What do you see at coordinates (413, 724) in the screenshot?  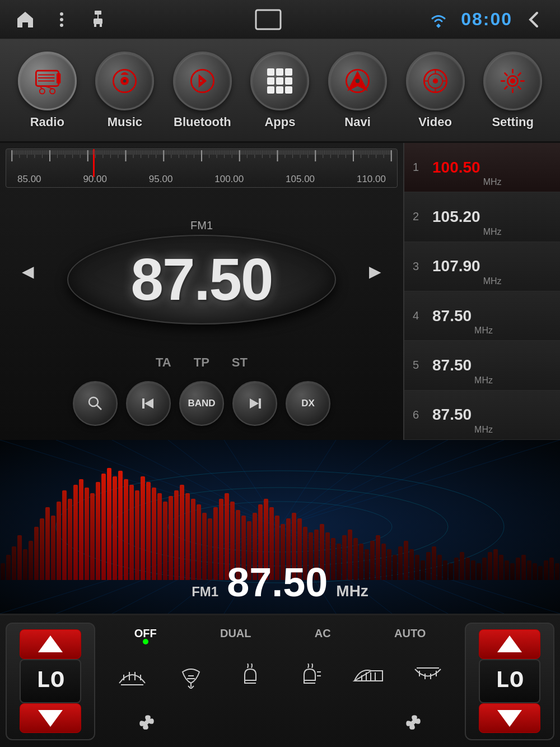 I see `right-fan-button` at bounding box center [413, 724].